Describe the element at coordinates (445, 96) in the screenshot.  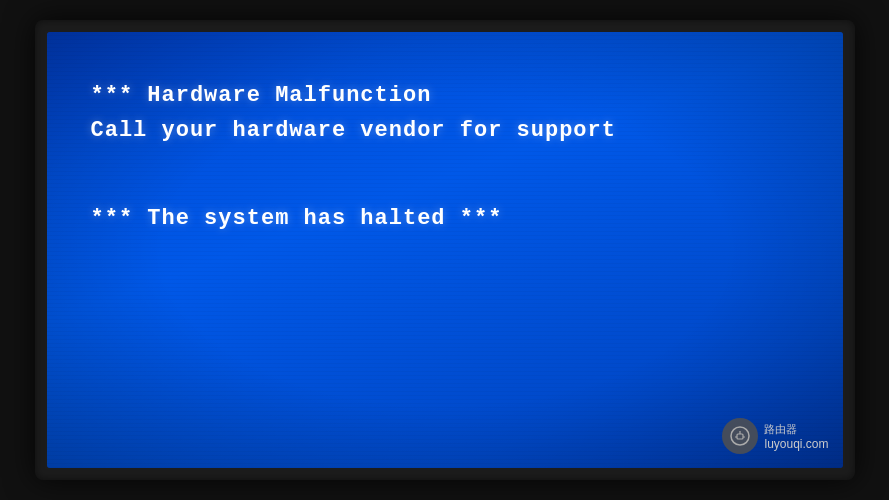
I see `bsod-line-1: *** Hardware Malfunction` at that location.